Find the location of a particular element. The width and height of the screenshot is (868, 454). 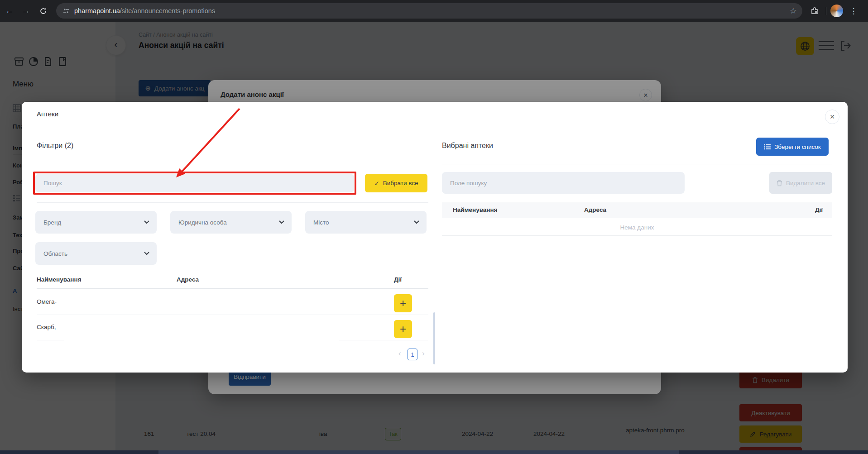

list-icon is located at coordinates (767, 147).